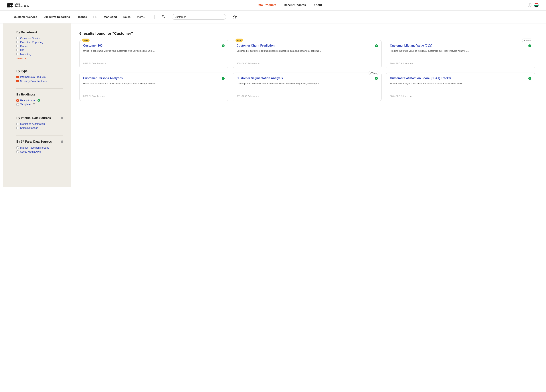 The height and width of the screenshot is (392, 546). What do you see at coordinates (40, 100) in the screenshot?
I see `filter-readiness: By Readiness ✓Ready to use✓ Template☷` at bounding box center [40, 100].